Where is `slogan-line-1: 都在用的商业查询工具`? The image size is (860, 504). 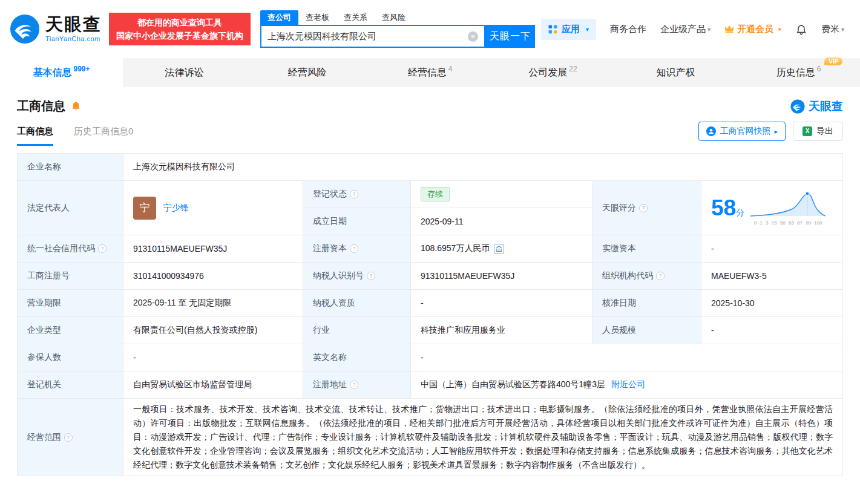 slogan-line-1: 都在用的商业查询工具 is located at coordinates (180, 22).